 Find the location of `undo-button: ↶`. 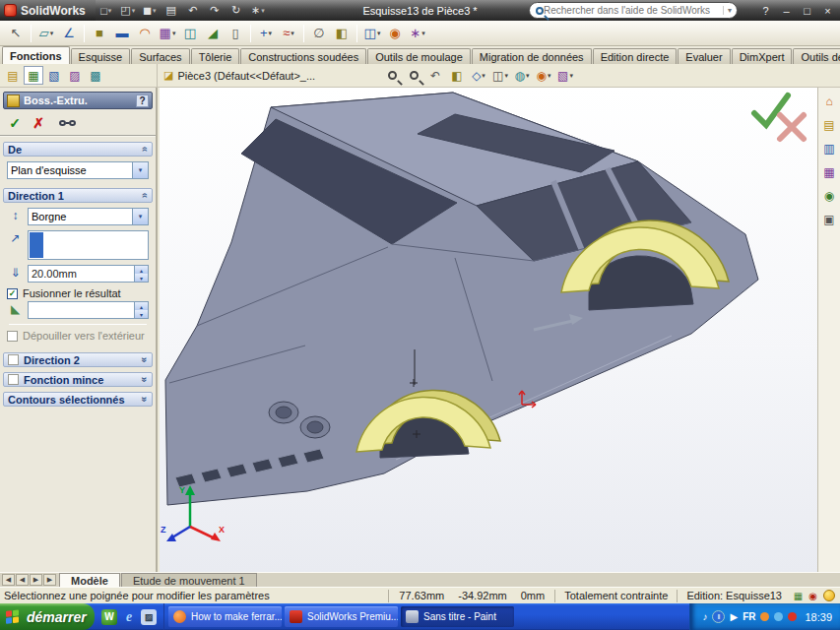

undo-button: ↶ is located at coordinates (193, 10).